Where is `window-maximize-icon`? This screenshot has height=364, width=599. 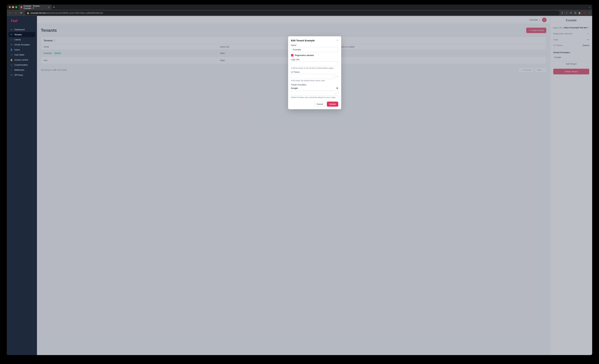 window-maximize-icon is located at coordinates (16, 7).